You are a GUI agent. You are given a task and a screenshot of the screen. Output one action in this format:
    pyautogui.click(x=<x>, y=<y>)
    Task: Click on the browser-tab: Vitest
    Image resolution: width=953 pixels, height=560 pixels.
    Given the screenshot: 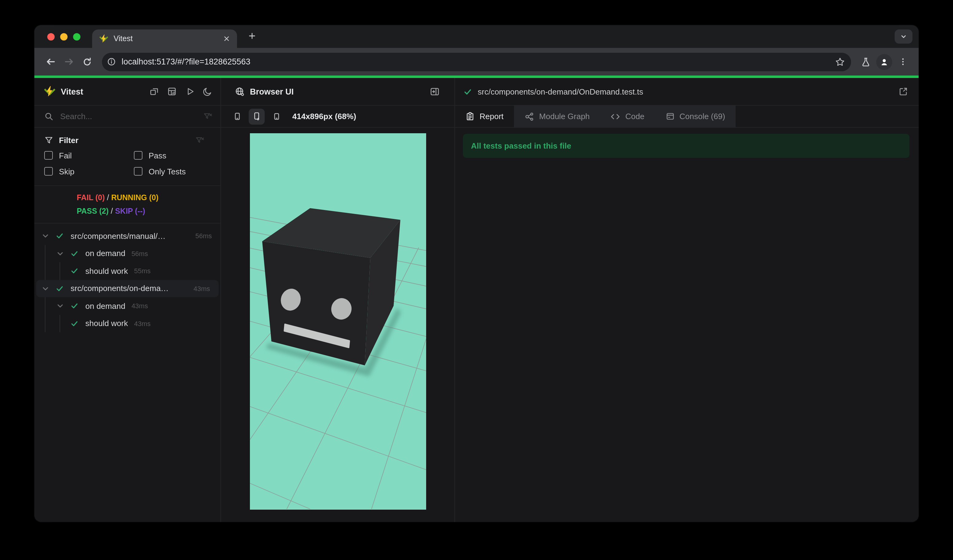 What is the action you would take?
    pyautogui.click(x=165, y=39)
    